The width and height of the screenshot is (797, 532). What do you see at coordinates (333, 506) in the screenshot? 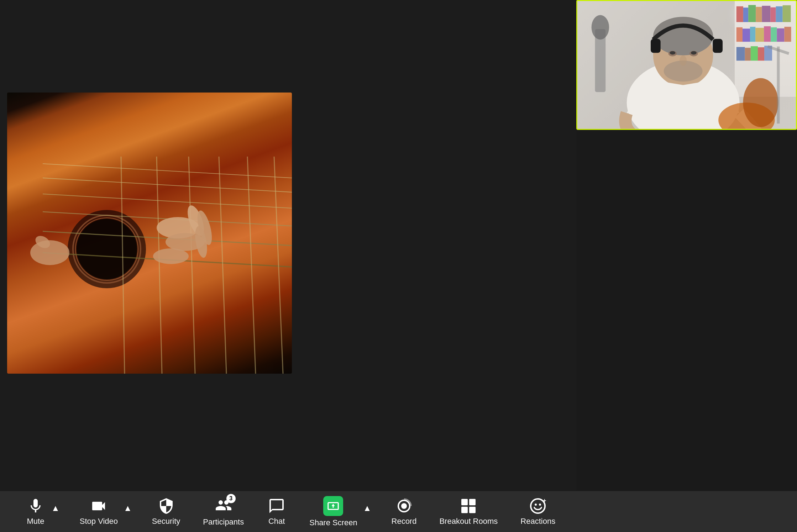
I see `share-screen-icon` at bounding box center [333, 506].